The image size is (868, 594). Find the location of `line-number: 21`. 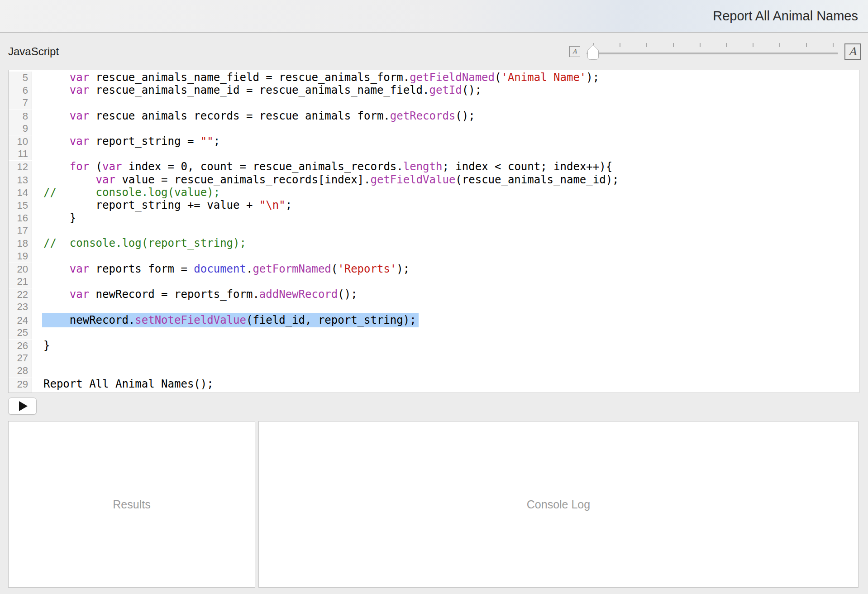

line-number: 21 is located at coordinates (20, 282).